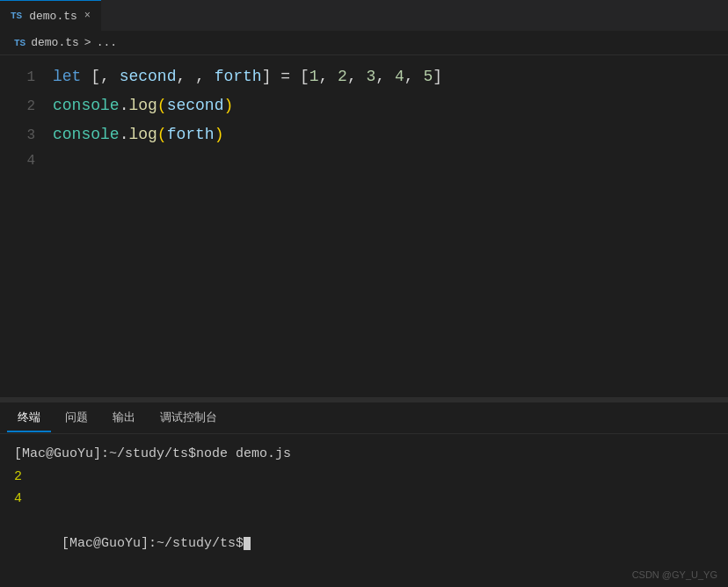 Image resolution: width=728 pixels, height=587 pixels. I want to click on terminal-line-output-2: 2, so click(364, 477).